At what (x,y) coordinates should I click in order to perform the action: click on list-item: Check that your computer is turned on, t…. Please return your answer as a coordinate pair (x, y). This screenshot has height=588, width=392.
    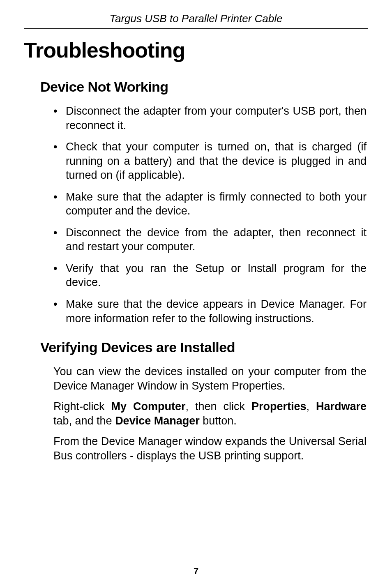
    Looking at the image, I should click on (210, 161).